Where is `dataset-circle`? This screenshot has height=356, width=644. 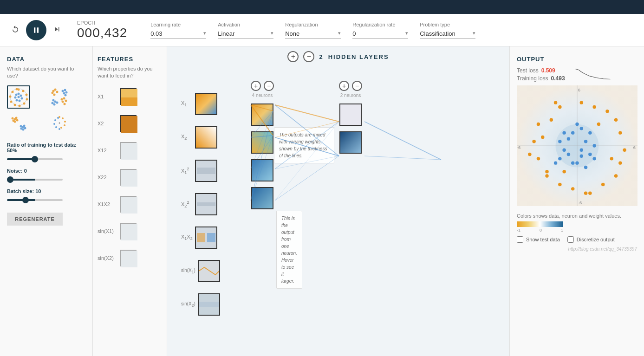 dataset-circle is located at coordinates (19, 97).